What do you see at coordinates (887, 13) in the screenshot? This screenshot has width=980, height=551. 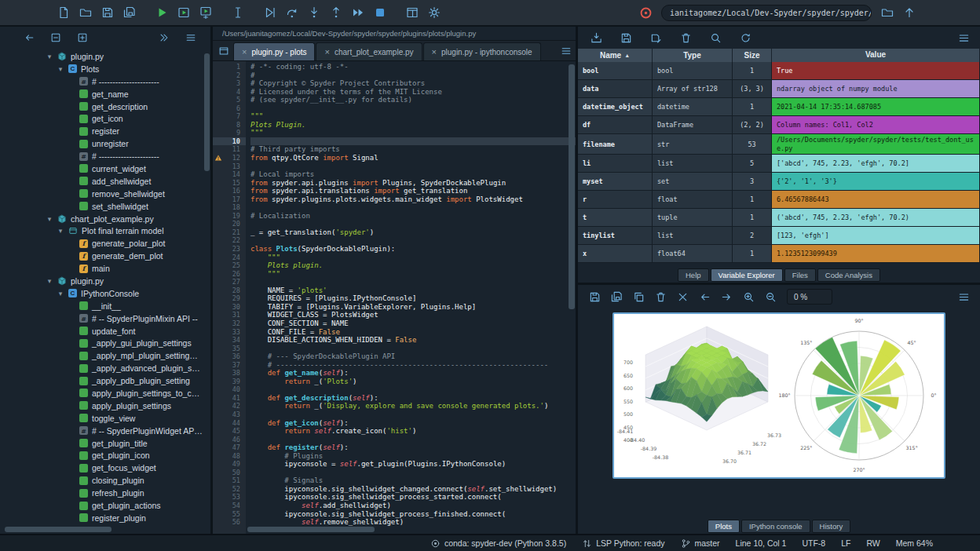 I see `open-directory-button` at bounding box center [887, 13].